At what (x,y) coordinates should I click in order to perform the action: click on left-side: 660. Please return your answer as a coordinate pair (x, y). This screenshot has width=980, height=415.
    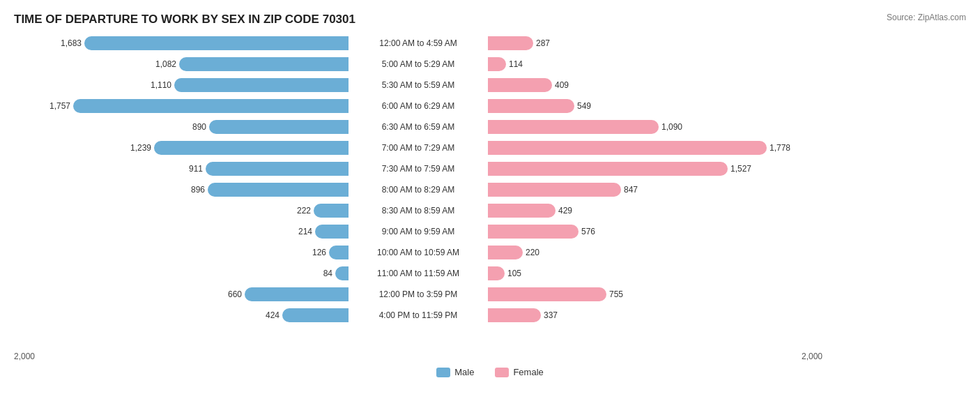
    Looking at the image, I should click on (181, 294).